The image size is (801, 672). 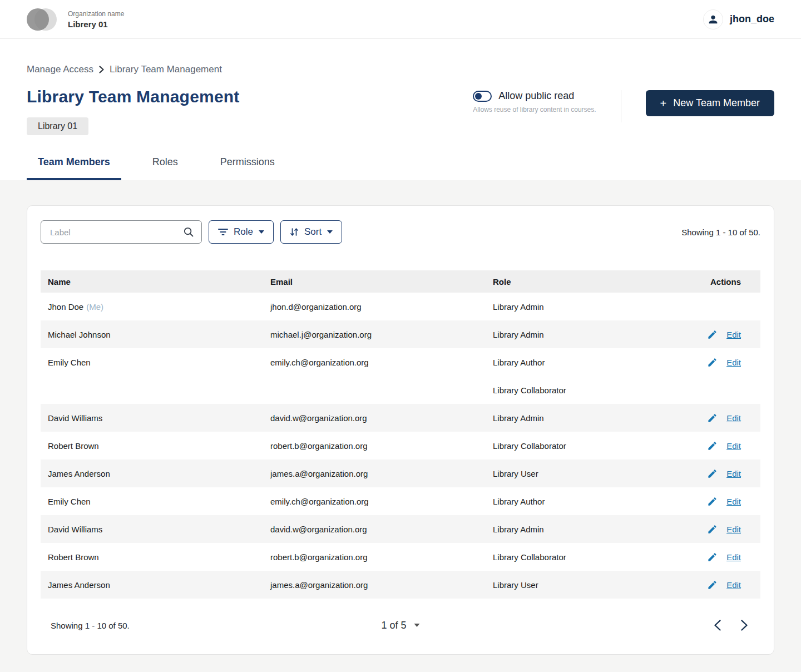 What do you see at coordinates (739, 19) in the screenshot?
I see `user-menu: jhon_doe` at bounding box center [739, 19].